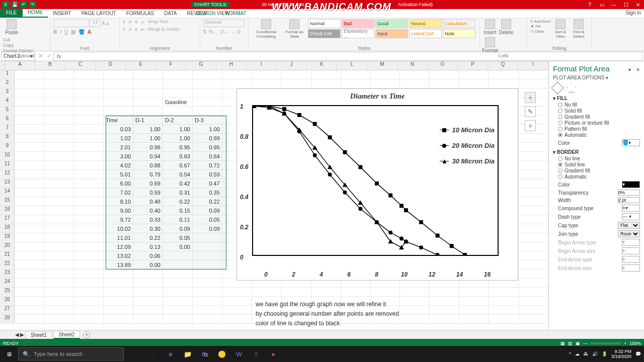 This screenshot has height=362, width=644. What do you see at coordinates (638, 354) in the screenshot?
I see `notifications-icon: 💬` at bounding box center [638, 354].